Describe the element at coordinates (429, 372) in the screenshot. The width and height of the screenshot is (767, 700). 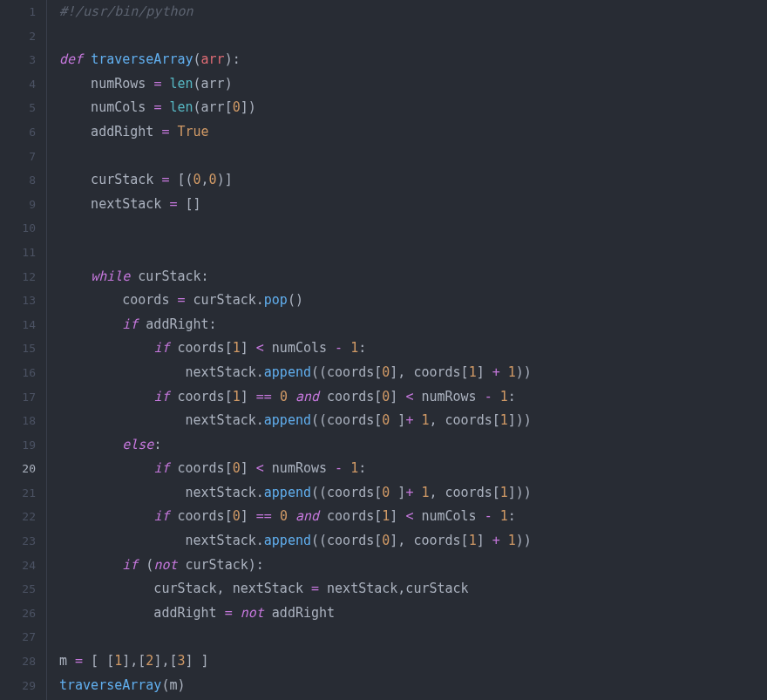
I see `code-token: ], coords[` at that location.